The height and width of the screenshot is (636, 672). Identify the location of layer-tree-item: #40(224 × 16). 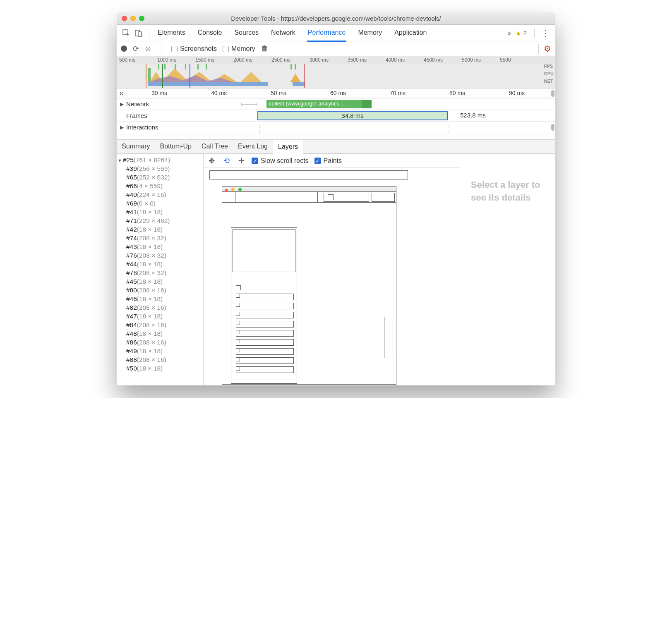
(161, 194).